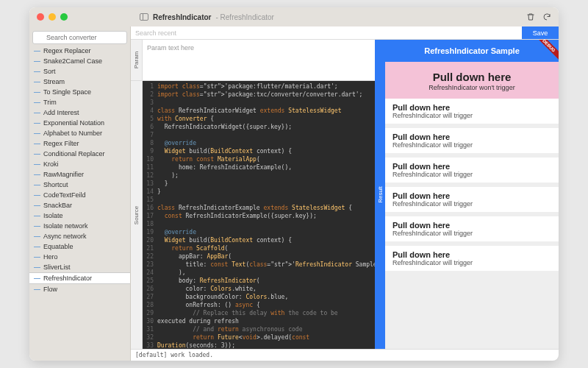  Describe the element at coordinates (79, 205) in the screenshot. I see `sidebar-item: —SnackBar` at that location.